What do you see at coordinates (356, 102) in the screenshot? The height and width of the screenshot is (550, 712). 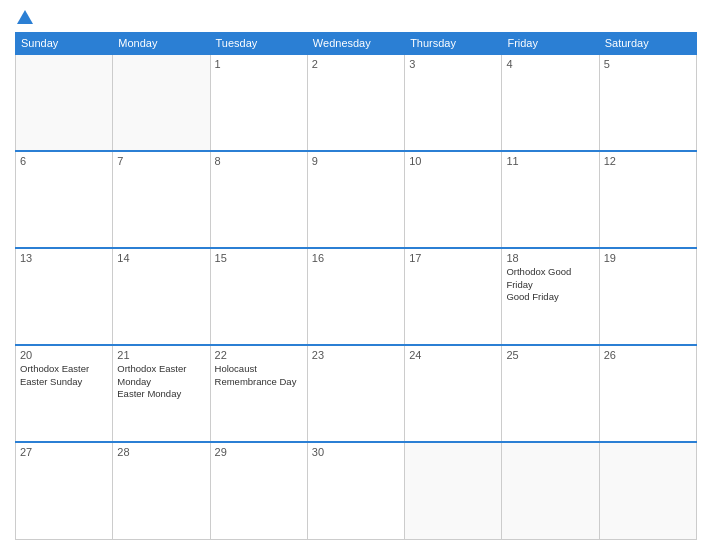 I see `calendar-cell: 2` at bounding box center [356, 102].